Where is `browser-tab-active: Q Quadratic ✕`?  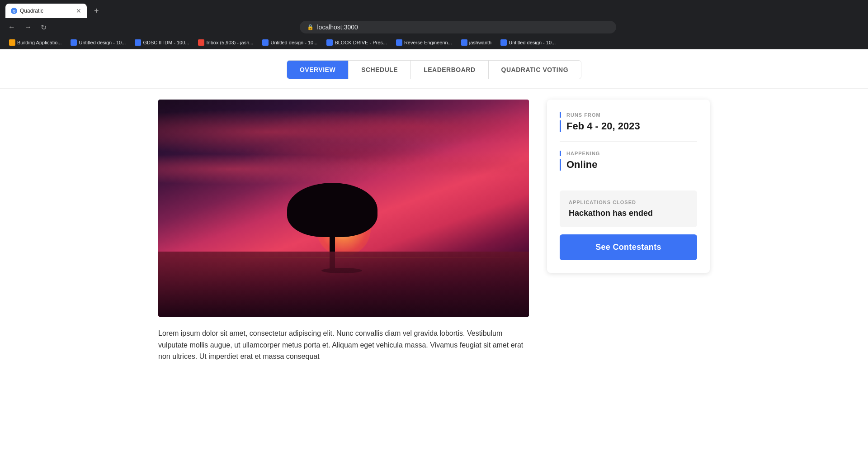 browser-tab-active: Q Quadratic ✕ is located at coordinates (46, 11).